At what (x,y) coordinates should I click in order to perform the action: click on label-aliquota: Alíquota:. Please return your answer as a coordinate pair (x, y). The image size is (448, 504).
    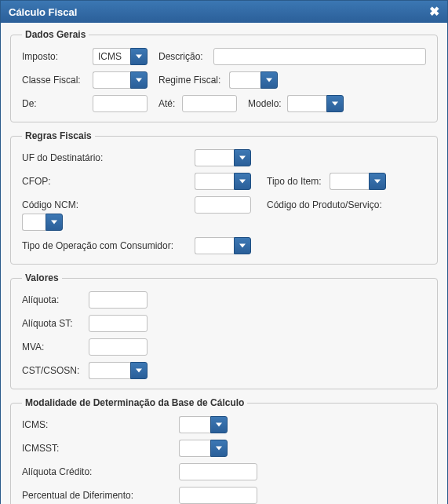
    Looking at the image, I should click on (55, 300).